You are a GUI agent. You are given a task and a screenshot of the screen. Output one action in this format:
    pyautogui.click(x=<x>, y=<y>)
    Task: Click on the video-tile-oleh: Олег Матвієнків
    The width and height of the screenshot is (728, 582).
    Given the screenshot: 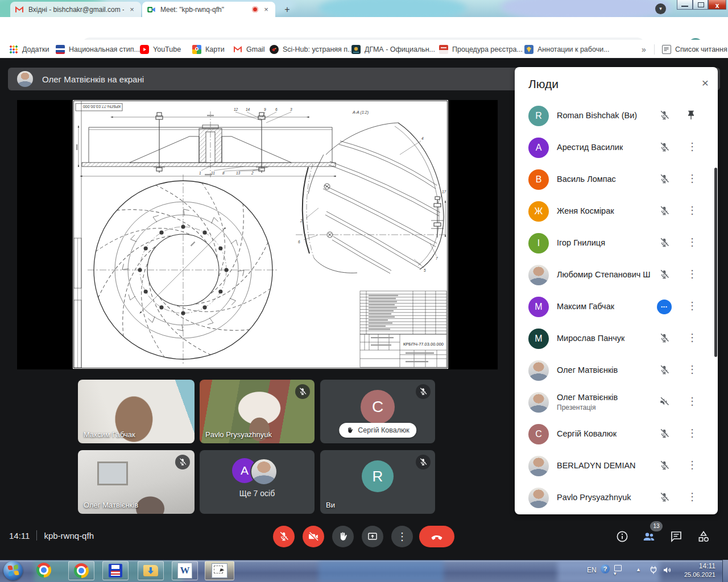 What is the action you would take?
    pyautogui.click(x=136, y=482)
    